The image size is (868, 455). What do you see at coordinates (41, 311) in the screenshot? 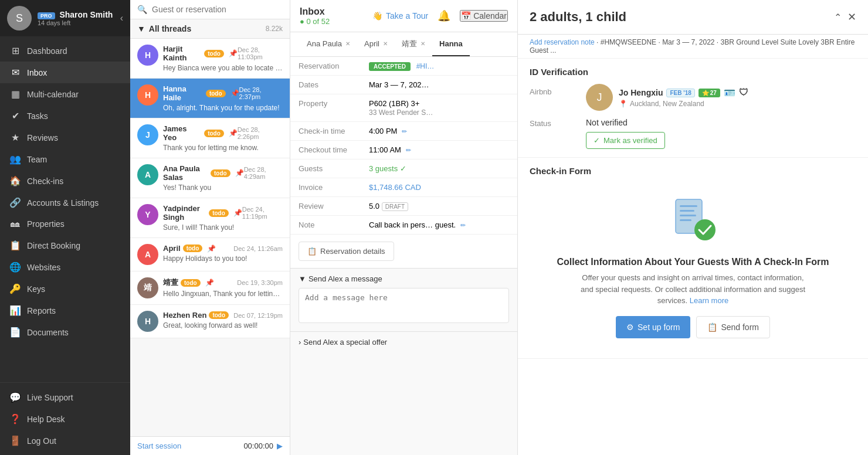
I see `sidebar-item-label: Reports` at bounding box center [41, 311].